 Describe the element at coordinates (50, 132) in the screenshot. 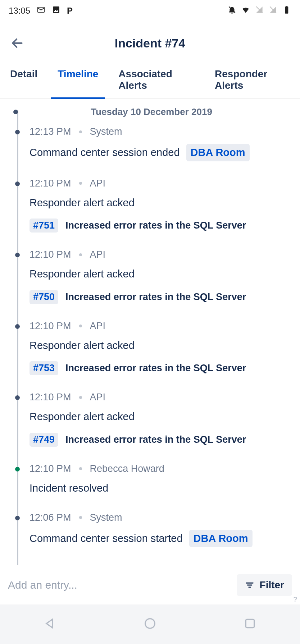

I see `entry-time: 12:13 PM` at that location.